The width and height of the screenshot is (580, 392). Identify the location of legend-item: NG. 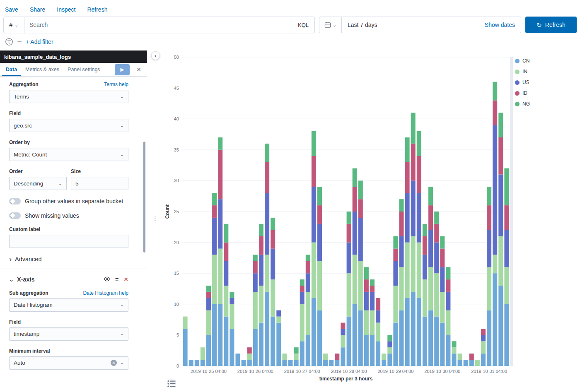
(522, 104).